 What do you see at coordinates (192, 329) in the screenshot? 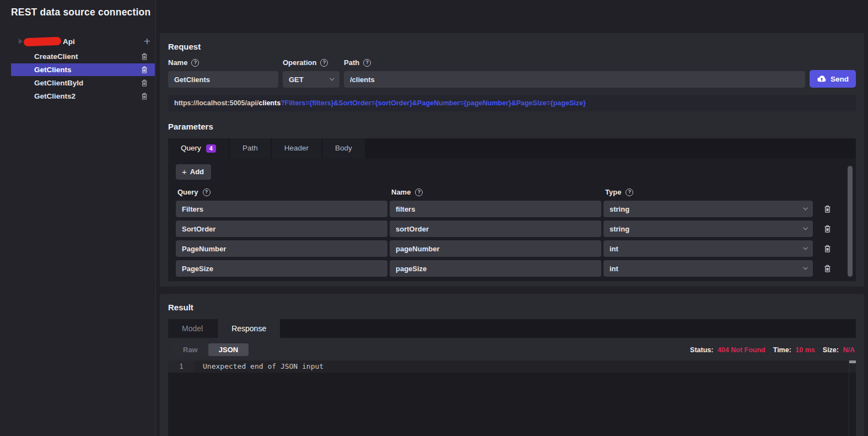
I see `tab-model: Model` at bounding box center [192, 329].